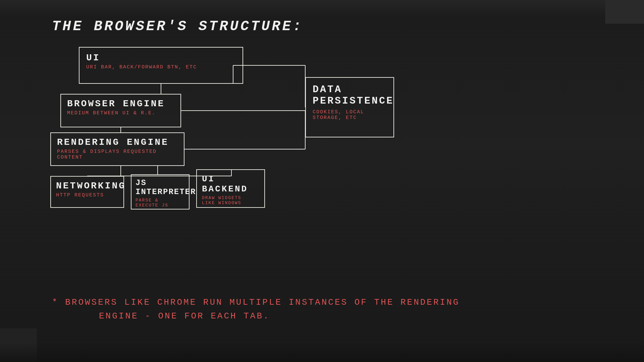  I want to click on rendering-engine-title: RENDERING ENGINE, so click(117, 142).